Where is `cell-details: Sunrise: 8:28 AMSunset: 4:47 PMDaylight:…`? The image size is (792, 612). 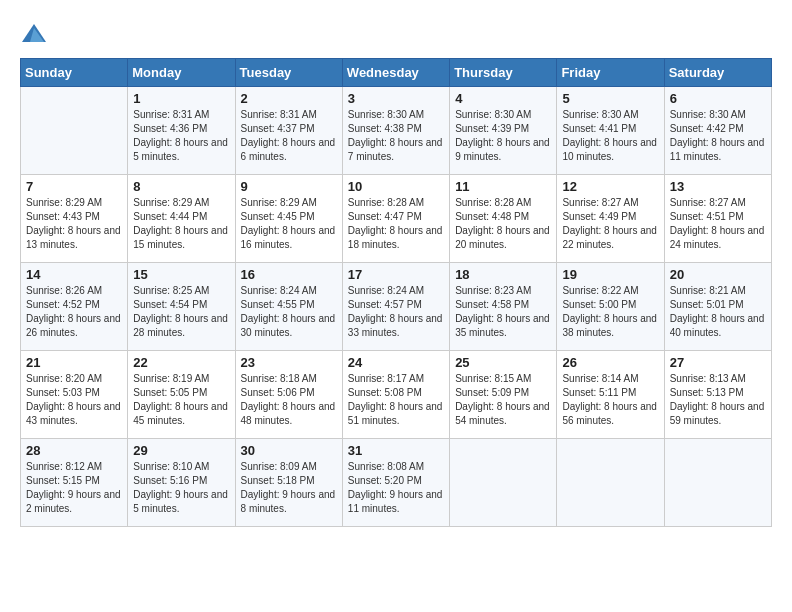
cell-details: Sunrise: 8:28 AMSunset: 4:47 PMDaylight:… is located at coordinates (396, 224).